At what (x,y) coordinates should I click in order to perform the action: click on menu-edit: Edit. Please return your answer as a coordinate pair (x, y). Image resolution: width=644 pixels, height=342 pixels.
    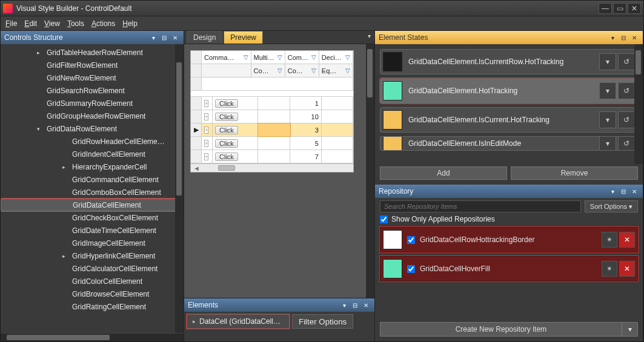
    Looking at the image, I should click on (30, 24).